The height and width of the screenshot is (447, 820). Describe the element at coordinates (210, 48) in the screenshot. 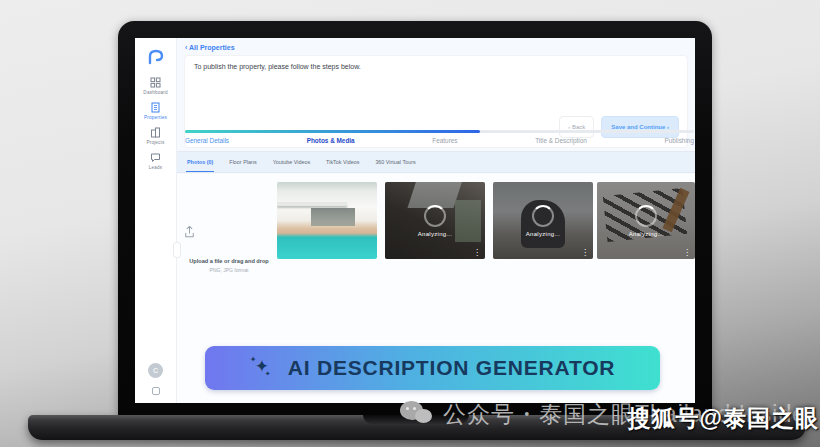

I see `breadcrumb: ‹ All Properties` at that location.